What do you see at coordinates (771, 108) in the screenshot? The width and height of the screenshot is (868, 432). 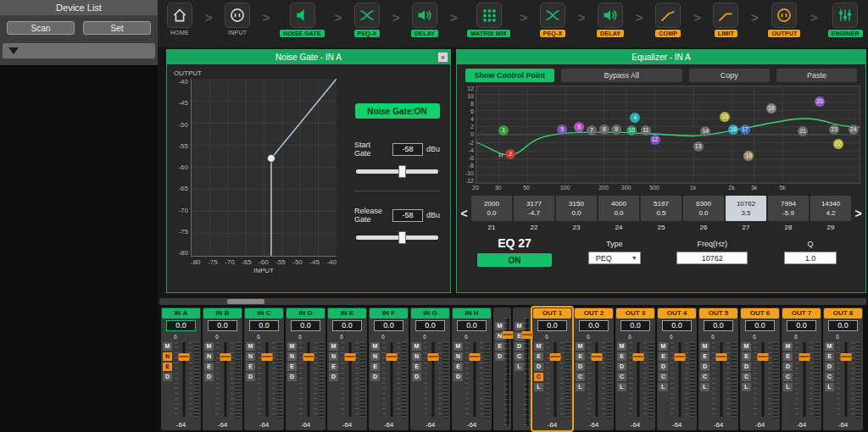 I see `eq-control-point-19: 19` at bounding box center [771, 108].